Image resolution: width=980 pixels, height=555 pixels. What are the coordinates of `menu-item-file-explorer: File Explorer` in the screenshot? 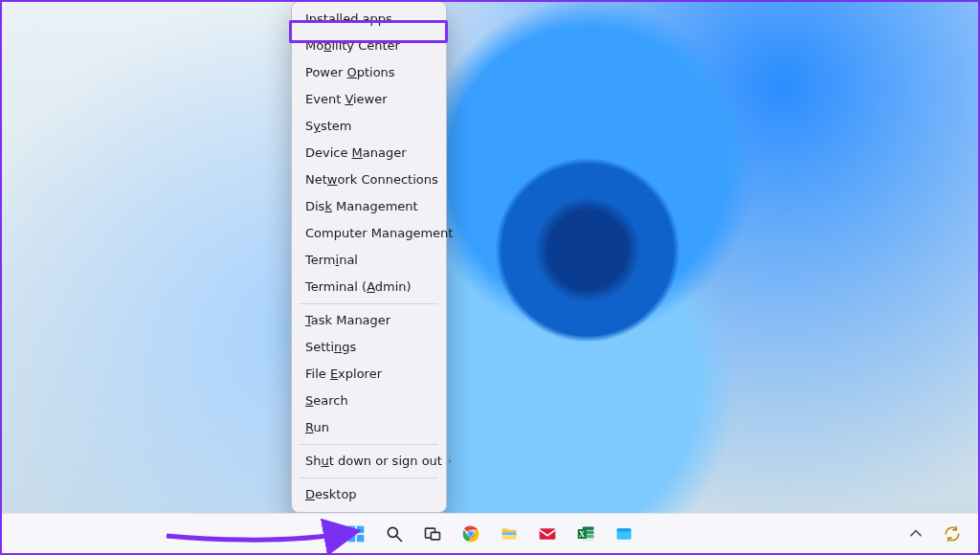 It's located at (369, 374).